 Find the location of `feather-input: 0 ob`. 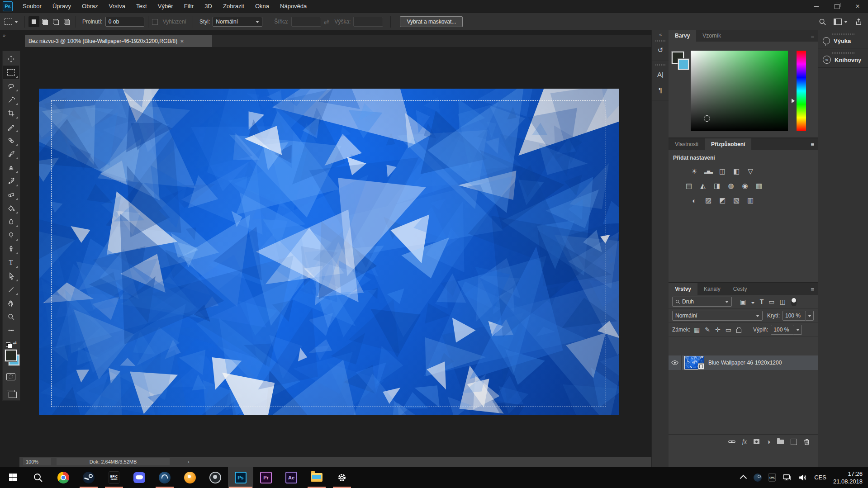

feather-input: 0 ob is located at coordinates (125, 22).